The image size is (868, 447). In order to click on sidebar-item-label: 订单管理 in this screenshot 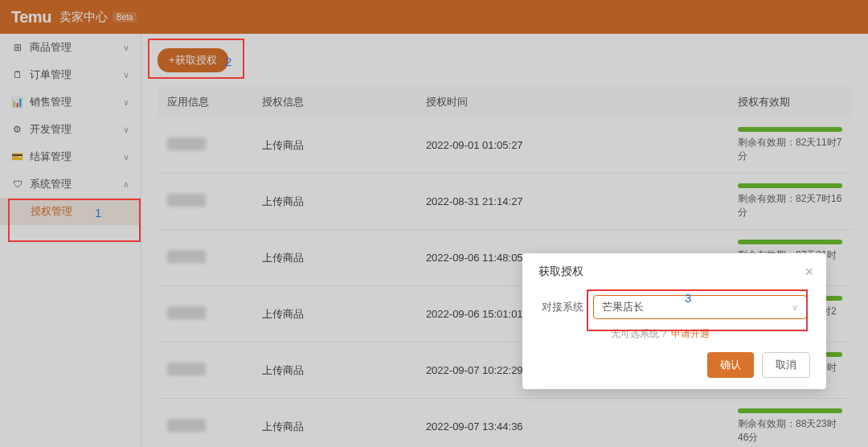, I will do `click(76, 75)`.